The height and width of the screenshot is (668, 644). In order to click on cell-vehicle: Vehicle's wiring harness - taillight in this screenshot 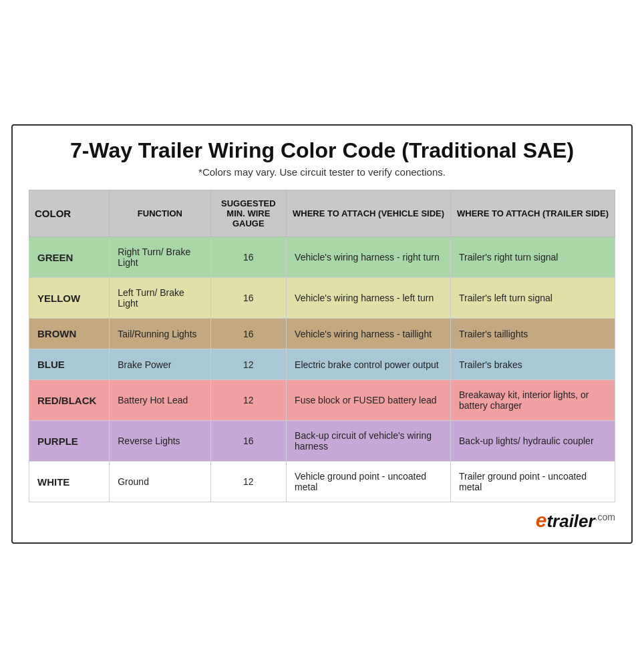, I will do `click(369, 334)`.